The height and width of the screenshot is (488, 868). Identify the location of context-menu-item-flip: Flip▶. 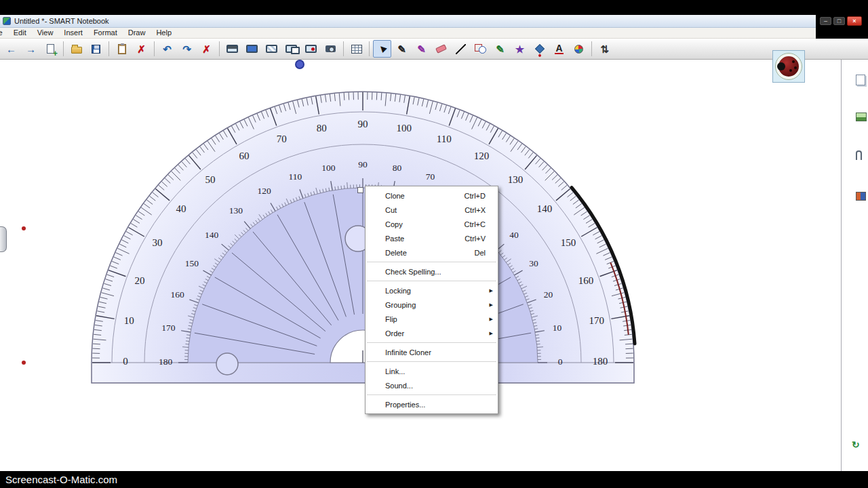
(431, 319).